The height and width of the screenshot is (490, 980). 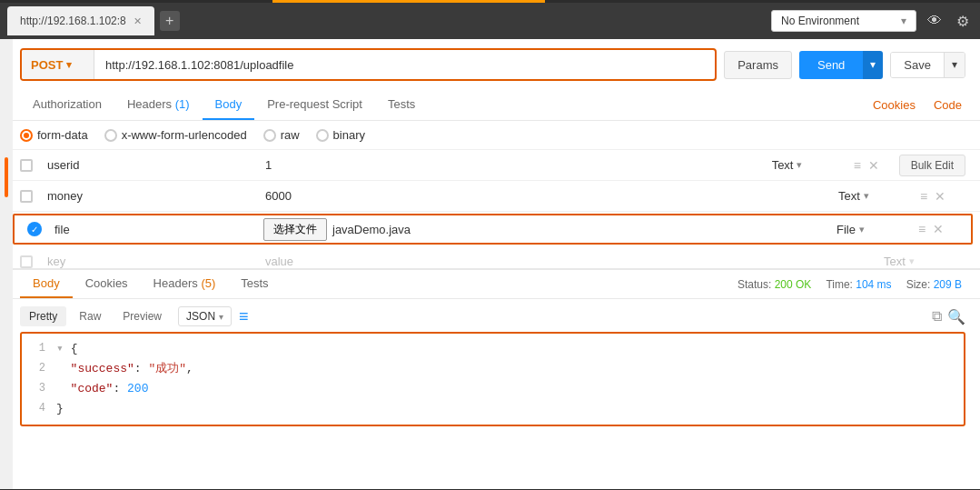 I want to click on tests-tab: Tests, so click(x=401, y=105).